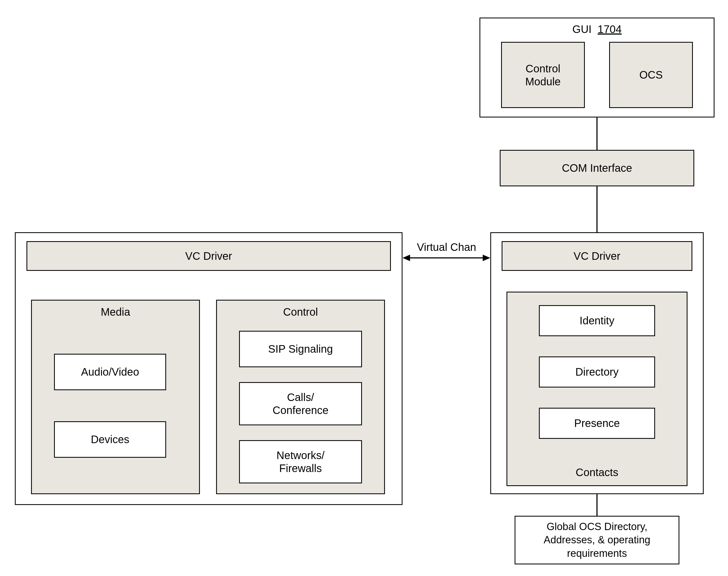  Describe the element at coordinates (651, 75) in the screenshot. I see `ocs-label: OCS` at that location.